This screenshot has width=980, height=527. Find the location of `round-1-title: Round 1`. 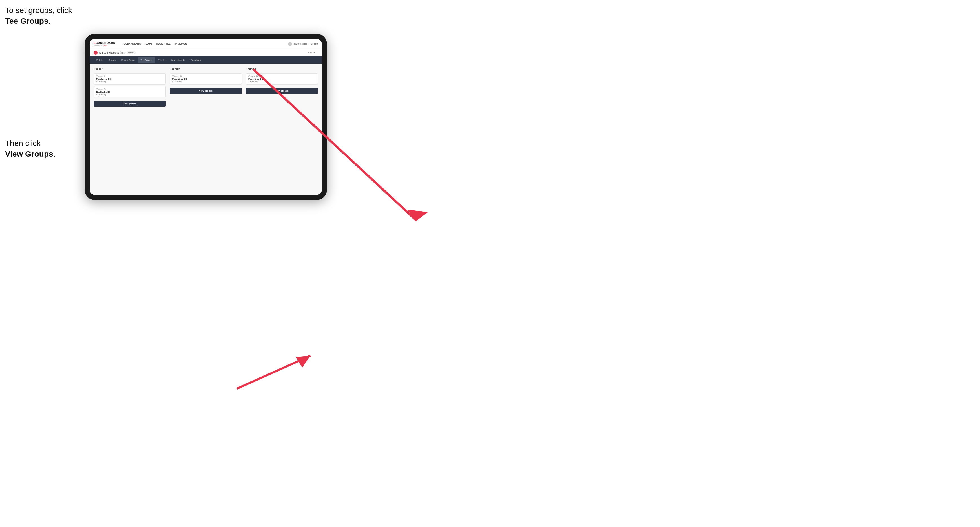

round-1-title: Round 1 is located at coordinates (130, 69).